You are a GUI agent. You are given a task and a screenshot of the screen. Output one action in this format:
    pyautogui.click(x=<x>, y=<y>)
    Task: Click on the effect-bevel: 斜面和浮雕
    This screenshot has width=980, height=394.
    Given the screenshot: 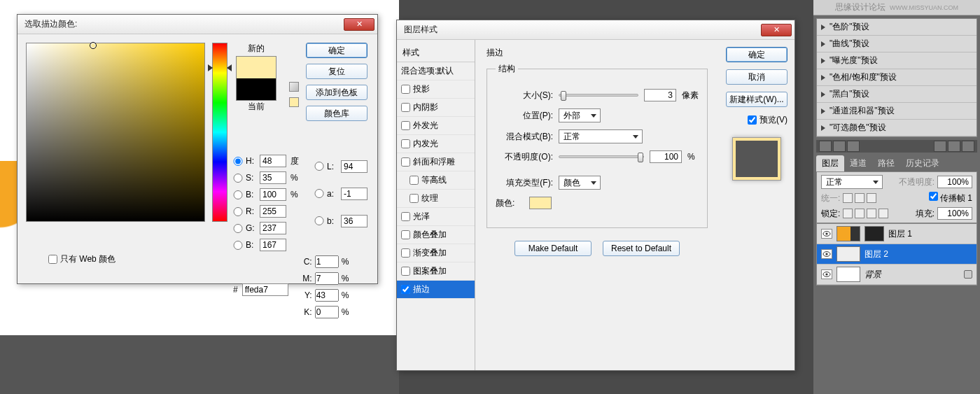 What is the action you would take?
    pyautogui.click(x=435, y=162)
    